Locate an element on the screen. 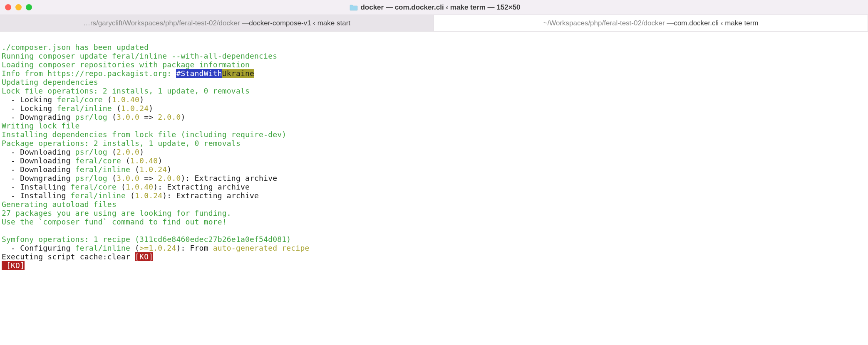 This screenshot has width=868, height=345. window-titlebar: docker — com.docker.cli ‹ make term — 15… is located at coordinates (434, 7).